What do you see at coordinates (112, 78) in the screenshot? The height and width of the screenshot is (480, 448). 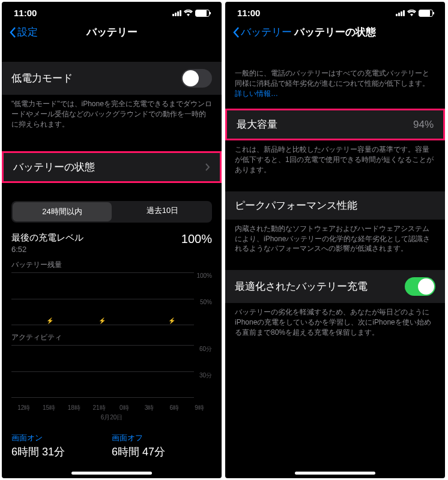 I see `low-power-row: 低電力モード` at bounding box center [112, 78].